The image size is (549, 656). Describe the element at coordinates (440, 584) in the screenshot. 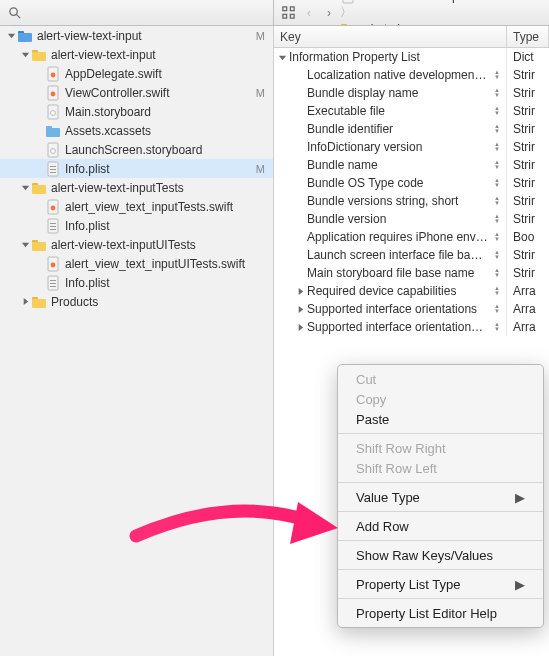

I see `menu-item: Property List Type▶` at that location.